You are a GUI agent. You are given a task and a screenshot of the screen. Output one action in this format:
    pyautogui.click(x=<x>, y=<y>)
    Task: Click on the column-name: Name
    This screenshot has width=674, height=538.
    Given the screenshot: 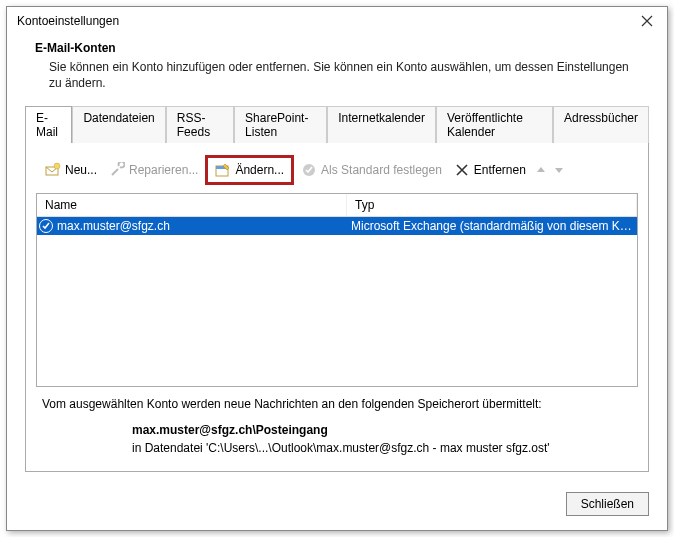 What is the action you would take?
    pyautogui.click(x=192, y=205)
    